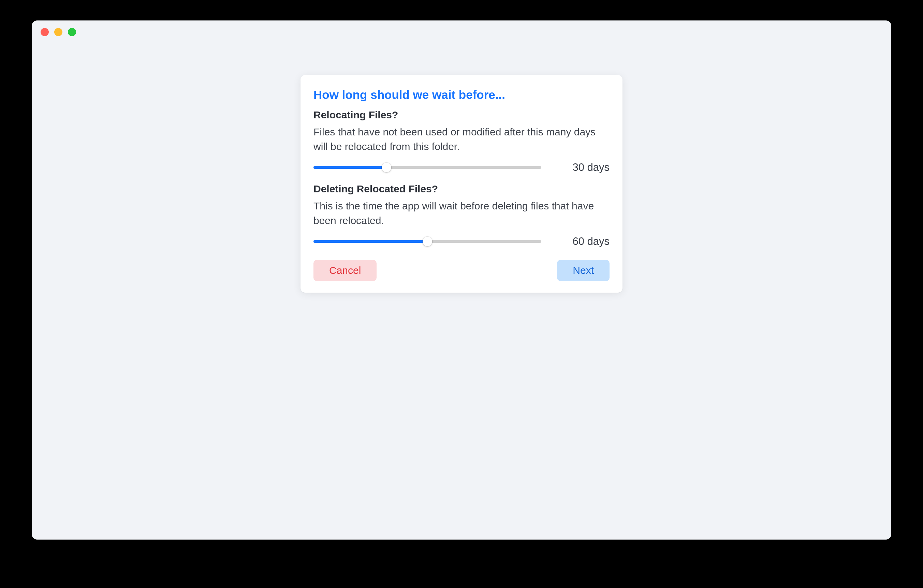  What do you see at coordinates (345, 271) in the screenshot?
I see `cancel-button: Cancel` at bounding box center [345, 271].